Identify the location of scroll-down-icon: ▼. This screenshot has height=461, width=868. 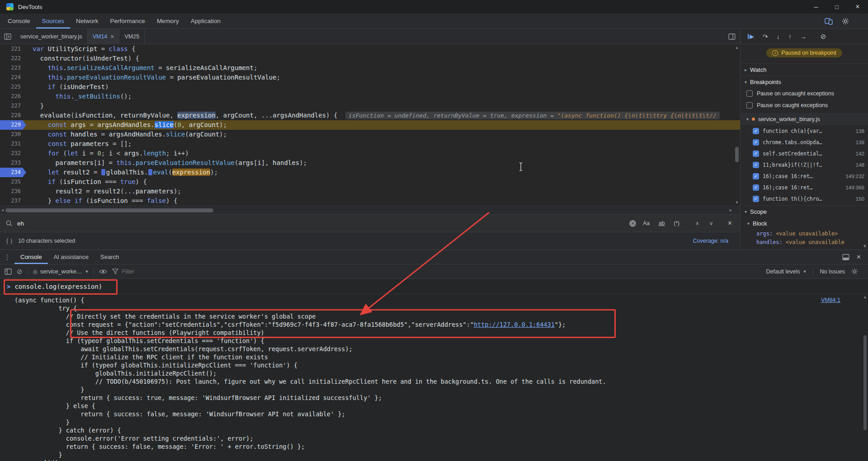
(737, 202).